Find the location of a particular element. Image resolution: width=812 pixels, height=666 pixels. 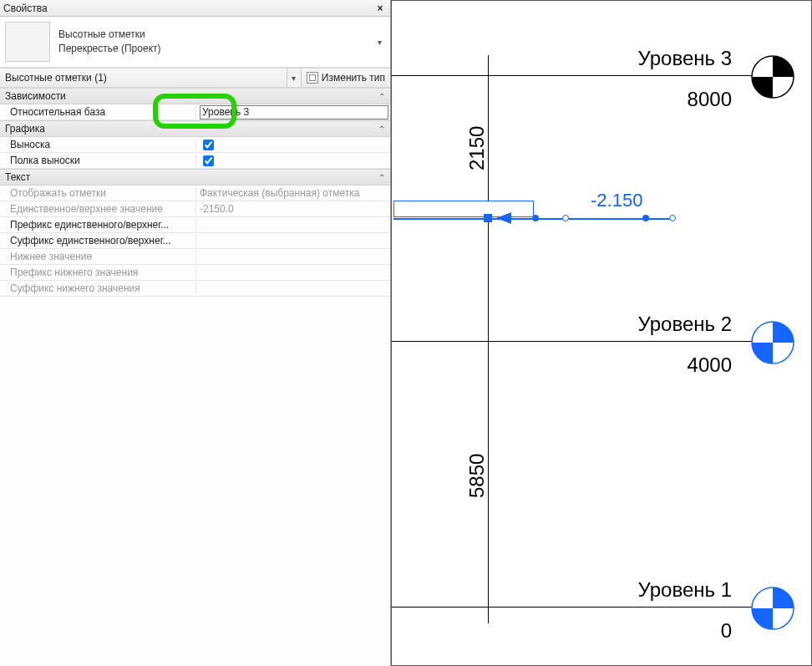

group-constraints: Зависимости ⌃ is located at coordinates (195, 96).